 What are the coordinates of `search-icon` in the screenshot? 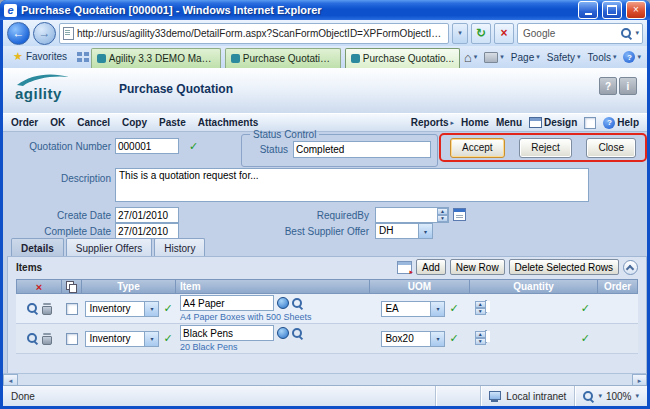 It's located at (626, 34).